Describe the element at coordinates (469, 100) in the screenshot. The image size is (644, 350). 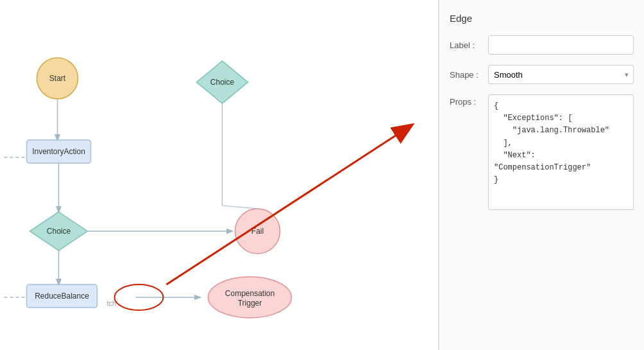
I see `props-field-label: Props :` at that location.